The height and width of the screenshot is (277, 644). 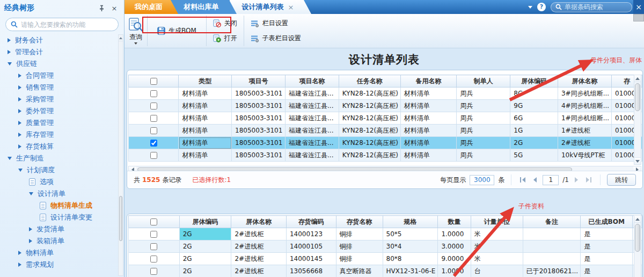 What do you see at coordinates (604, 7) in the screenshot?
I see `barcode-search-input` at bounding box center [604, 7].